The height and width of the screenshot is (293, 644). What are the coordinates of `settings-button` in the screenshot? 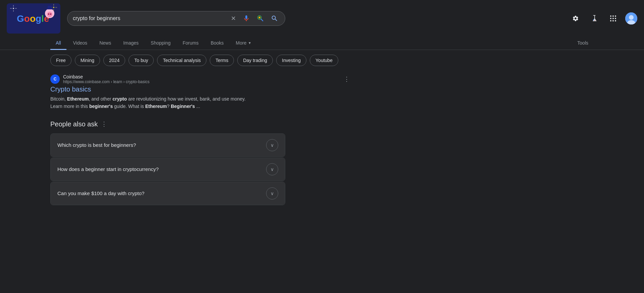 It's located at (576, 18).